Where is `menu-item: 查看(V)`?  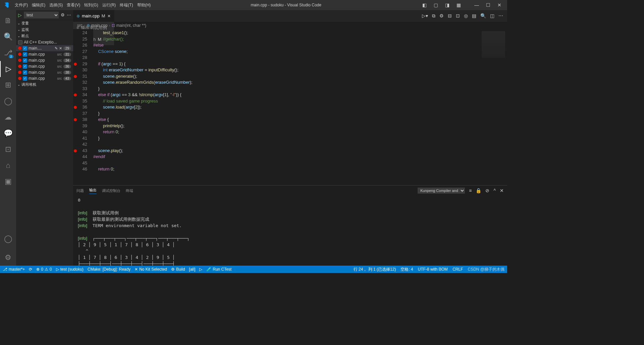 menu-item: 查看(V) is located at coordinates (73, 5).